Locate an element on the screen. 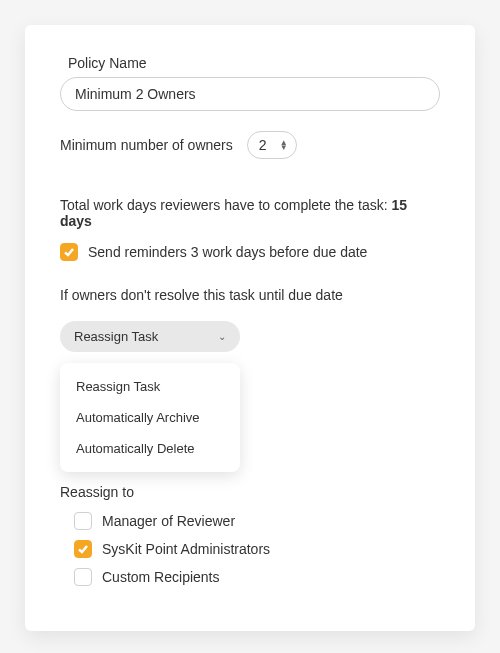 The image size is (500, 653). min-owners-row: Minimum number of owners 2 ▲ ▼ is located at coordinates (250, 145).